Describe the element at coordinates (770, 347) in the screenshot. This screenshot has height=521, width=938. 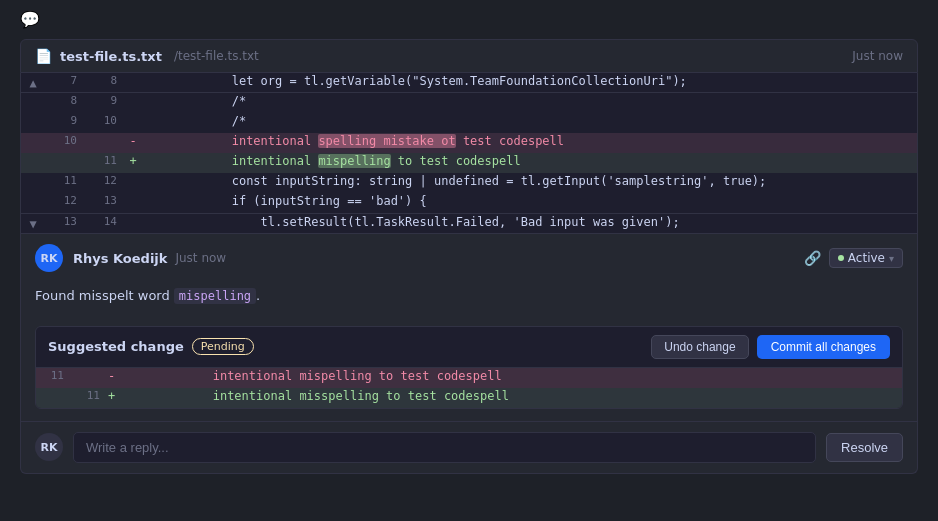
I see `suggested-change-actions: Undo change Commit all changes` at that location.